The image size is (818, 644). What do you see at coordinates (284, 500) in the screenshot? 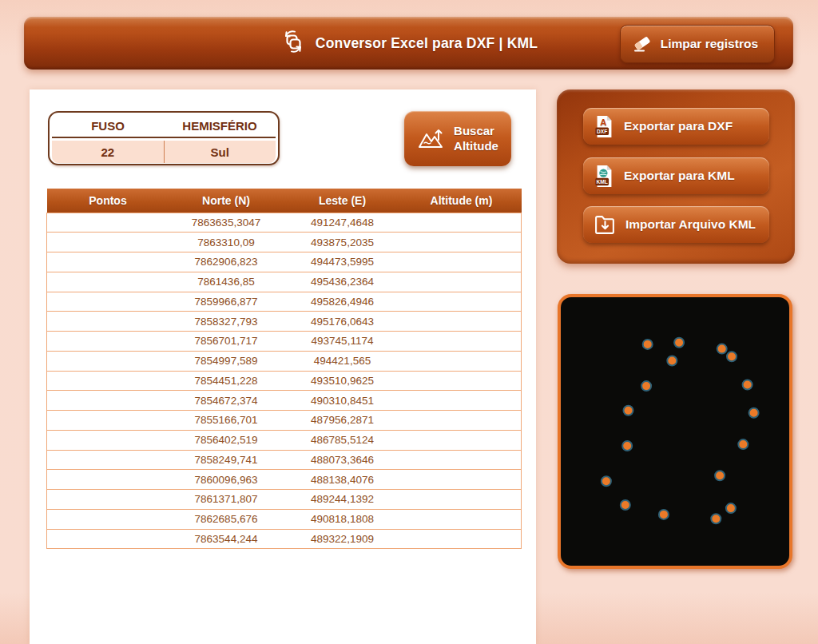
I see `table-row: 7861371,807489244,1392` at bounding box center [284, 500].